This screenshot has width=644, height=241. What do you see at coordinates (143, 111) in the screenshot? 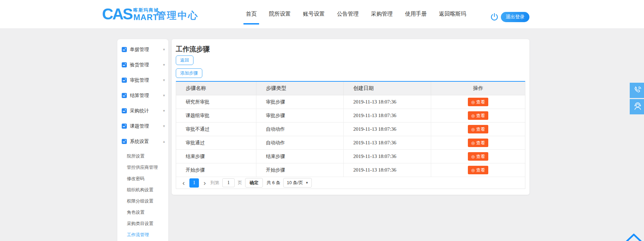
I see `sidebar-item-purchase-stats: 采购统计 ▾` at bounding box center [143, 111].